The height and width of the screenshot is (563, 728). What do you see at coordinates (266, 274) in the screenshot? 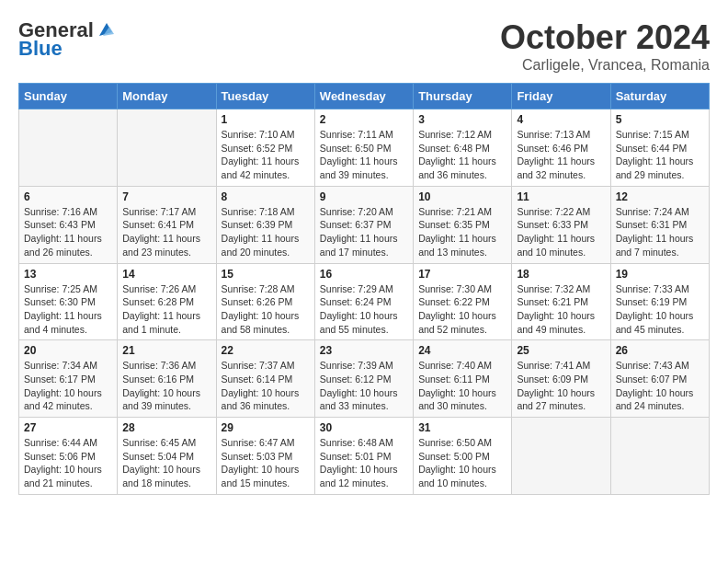
I see `day-number: 15` at bounding box center [266, 274].